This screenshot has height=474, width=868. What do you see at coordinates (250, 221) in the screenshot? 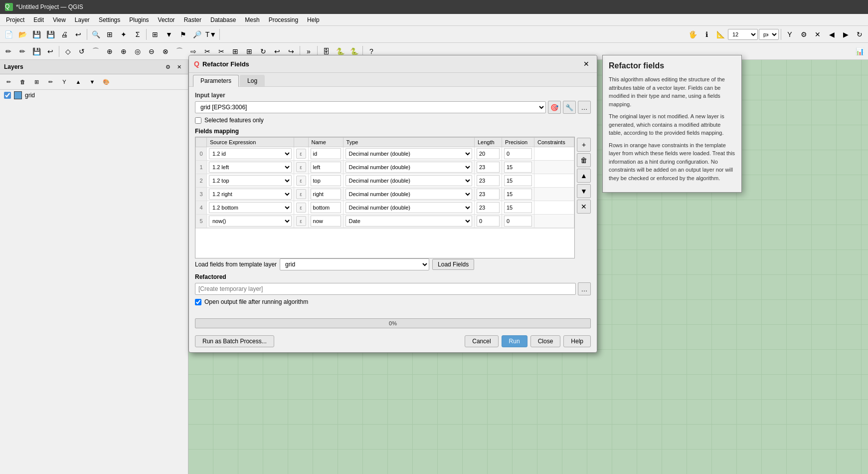
I see `source-combo-5: now()` at bounding box center [250, 221].